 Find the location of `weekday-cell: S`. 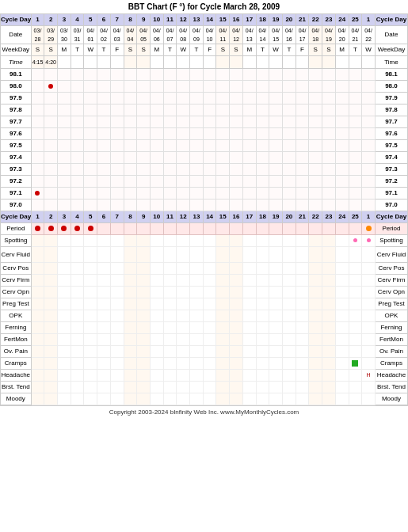

weekday-cell: S is located at coordinates (223, 51).